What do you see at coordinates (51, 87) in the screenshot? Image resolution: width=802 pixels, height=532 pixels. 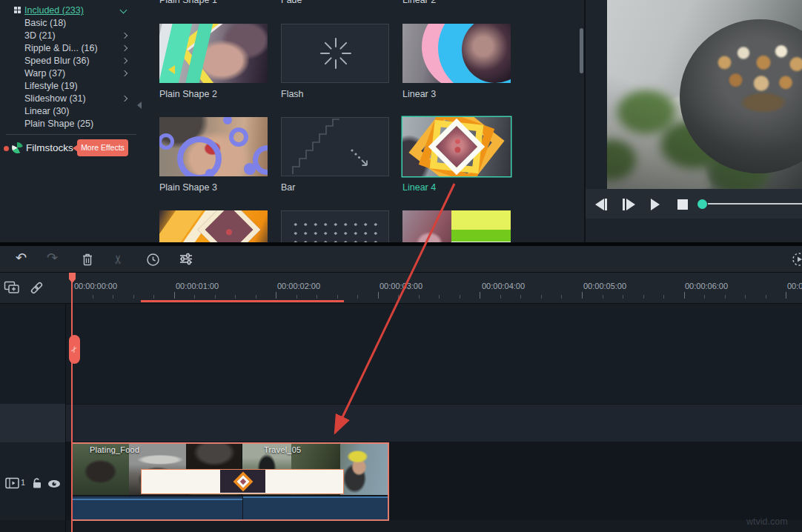 I see `sidebar-item-lifestyle: Lifestyle (19)` at bounding box center [51, 87].